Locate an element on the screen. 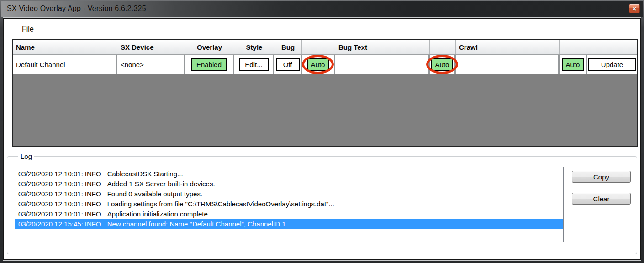 This screenshot has width=644, height=263. column-header-crawl-auto is located at coordinates (574, 47).